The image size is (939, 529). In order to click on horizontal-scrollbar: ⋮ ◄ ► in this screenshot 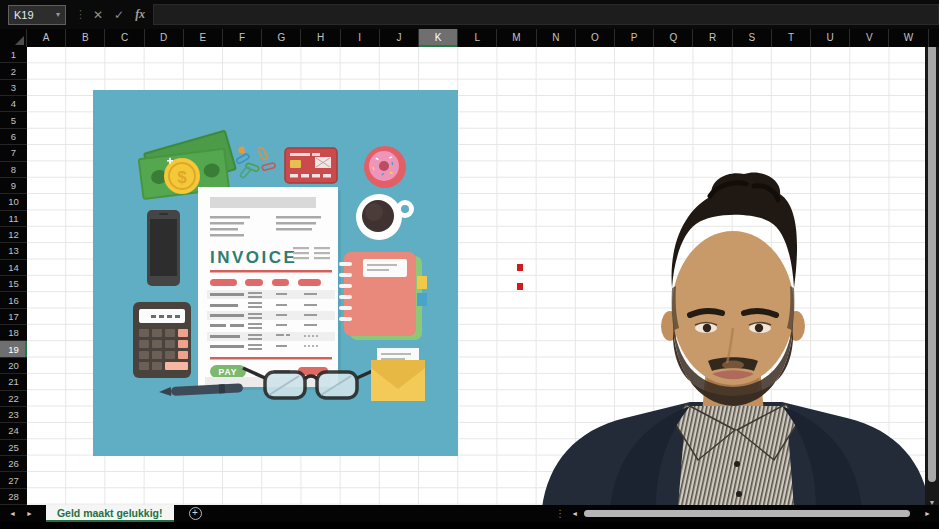, I will do `click(743, 514)`.